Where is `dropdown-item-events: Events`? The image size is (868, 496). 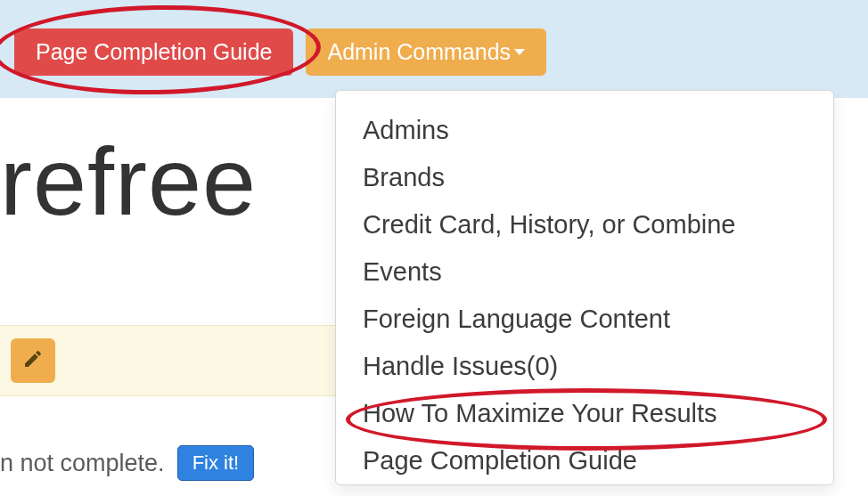 dropdown-item-events: Events is located at coordinates (585, 272).